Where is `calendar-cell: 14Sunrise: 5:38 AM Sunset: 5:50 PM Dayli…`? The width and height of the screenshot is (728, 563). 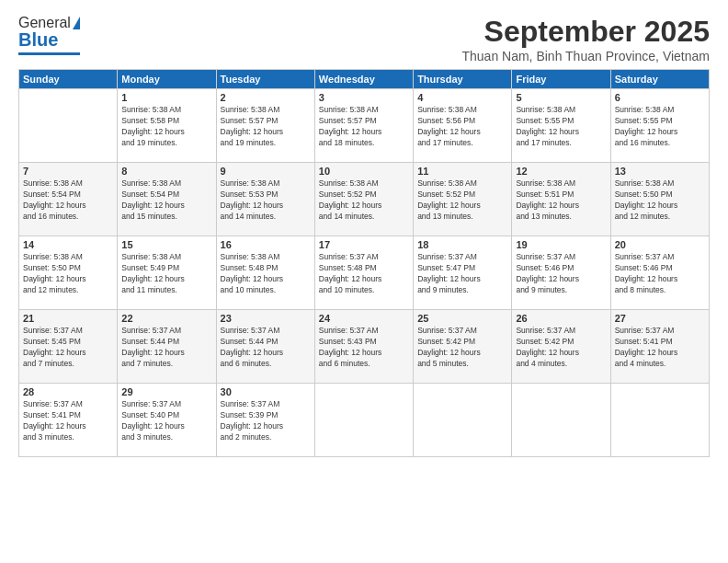 calendar-cell: 14Sunrise: 5:38 AM Sunset: 5:50 PM Dayli… is located at coordinates (68, 273).